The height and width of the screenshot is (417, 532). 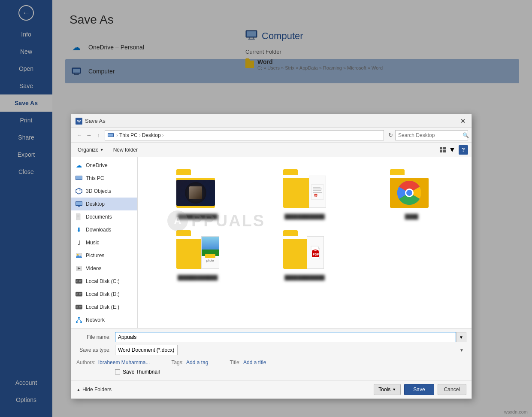 What do you see at coordinates (91, 150) in the screenshot?
I see `organize-button: Organize ▼` at bounding box center [91, 150].